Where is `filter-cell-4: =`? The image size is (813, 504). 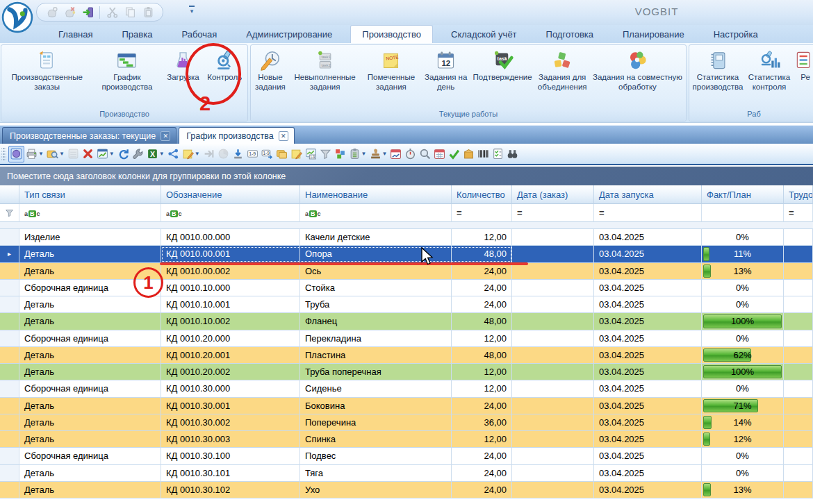
filter-cell-4: = is located at coordinates (482, 213).